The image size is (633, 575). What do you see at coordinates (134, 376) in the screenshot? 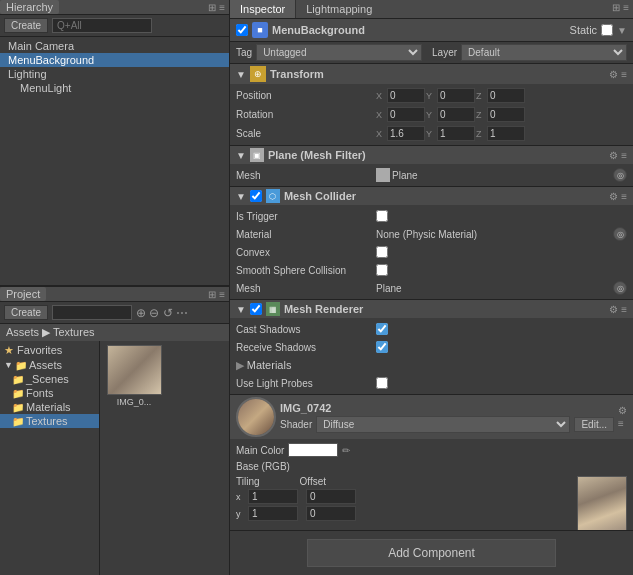
I see `asset-item-img: IMG_0...` at bounding box center [134, 376].